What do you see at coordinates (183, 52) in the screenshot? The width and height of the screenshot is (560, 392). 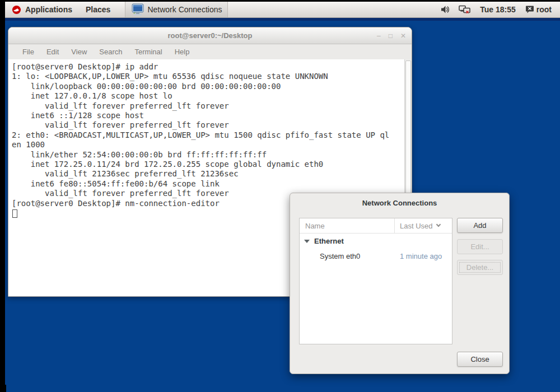 I see `menu-help: Help` at bounding box center [183, 52].